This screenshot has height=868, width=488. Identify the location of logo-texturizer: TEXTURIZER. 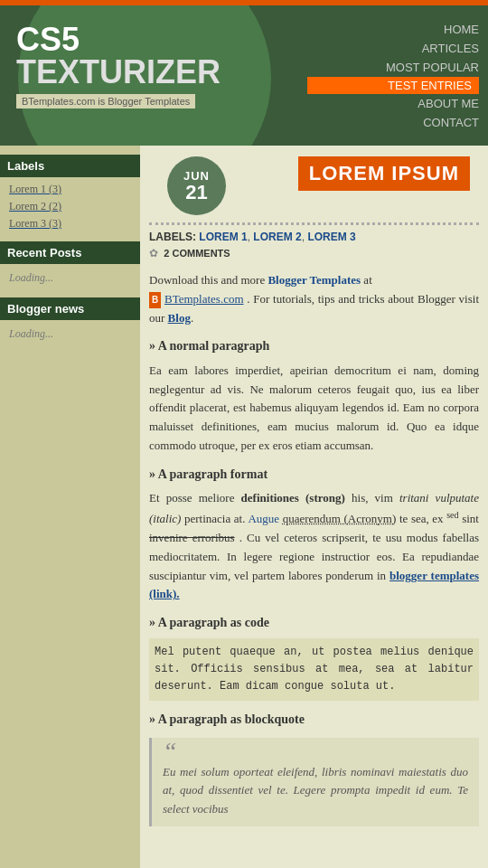
(118, 72).